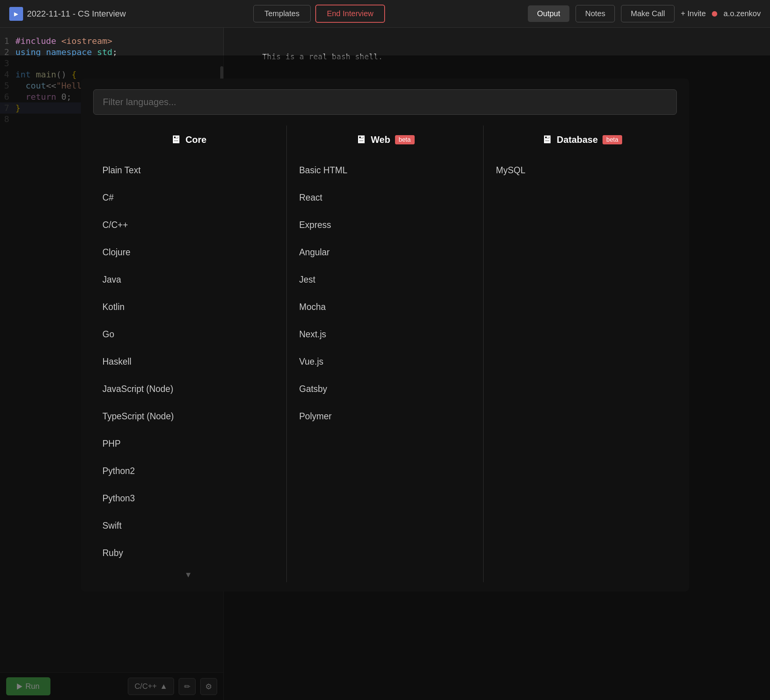 Image resolution: width=770 pixels, height=700 pixels. I want to click on lang-polymer: Polymer, so click(385, 417).